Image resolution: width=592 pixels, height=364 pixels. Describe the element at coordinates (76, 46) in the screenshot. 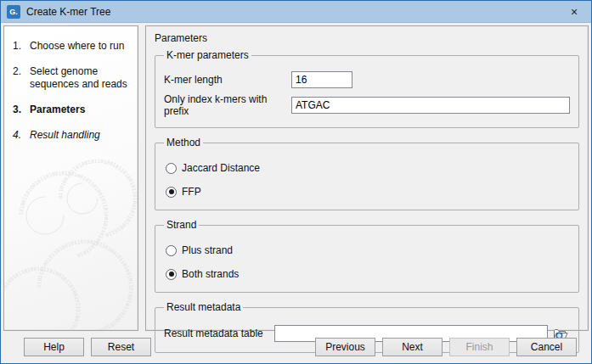

I see `step-label: Choose where to run` at that location.